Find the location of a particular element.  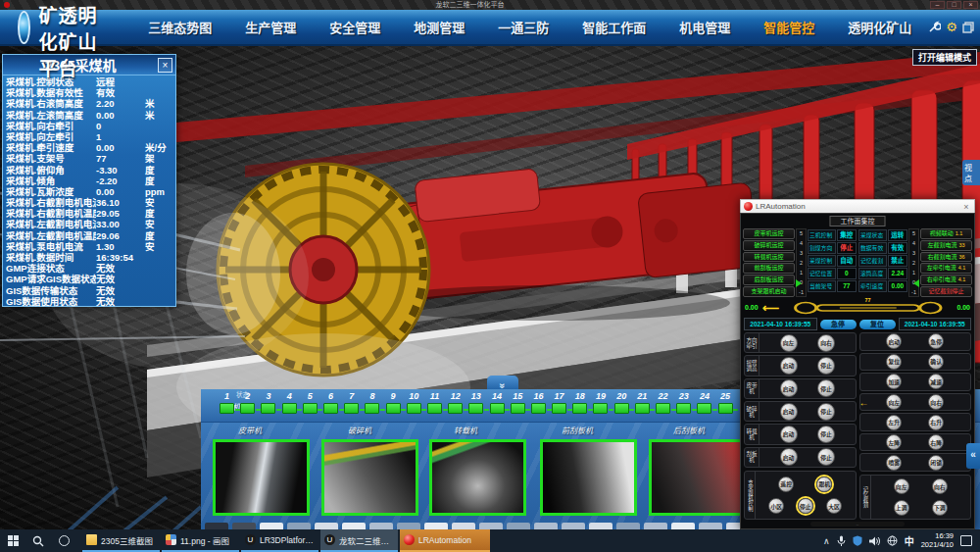

minimize-button: – is located at coordinates (937, 5).